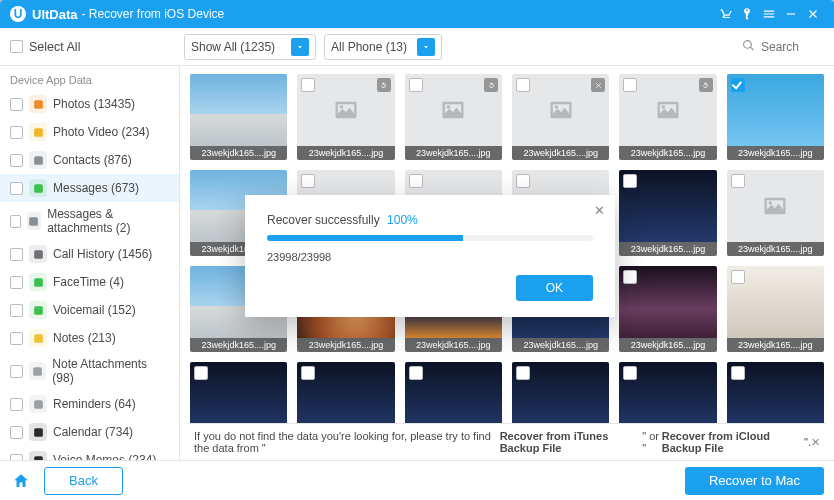  I want to click on close-icon, so click(813, 14).